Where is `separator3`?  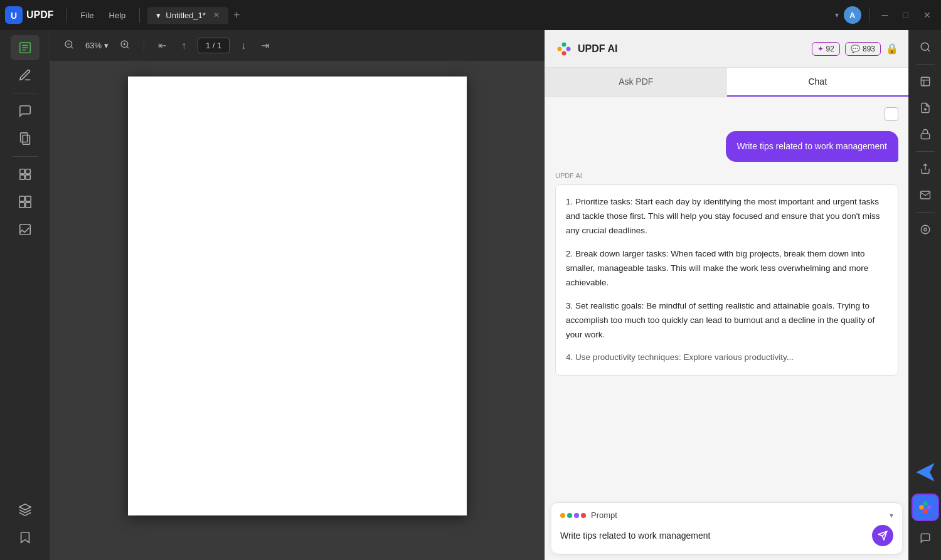
separator3 is located at coordinates (869, 15).